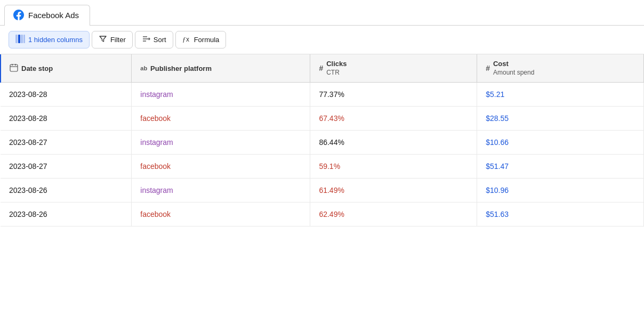  What do you see at coordinates (393, 95) in the screenshot?
I see `cell-ctr: 77.37%` at bounding box center [393, 95].